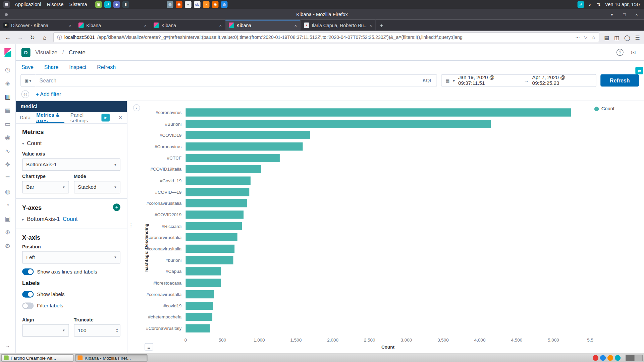 This screenshot has width=644, height=362. What do you see at coordinates (637, 14) in the screenshot?
I see `close-button: ×` at bounding box center [637, 14].